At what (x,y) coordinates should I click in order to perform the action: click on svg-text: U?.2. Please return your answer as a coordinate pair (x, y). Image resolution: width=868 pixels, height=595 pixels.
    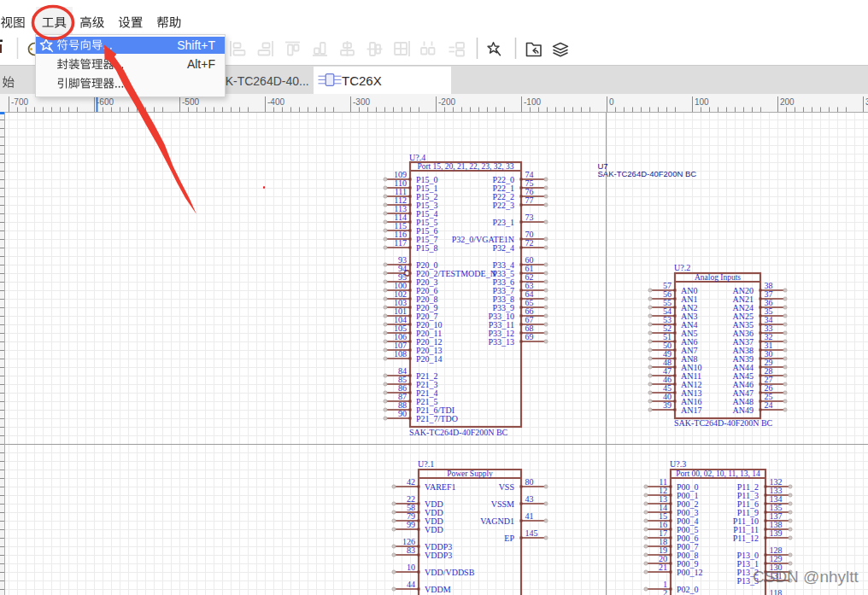
    Looking at the image, I should click on (682, 268).